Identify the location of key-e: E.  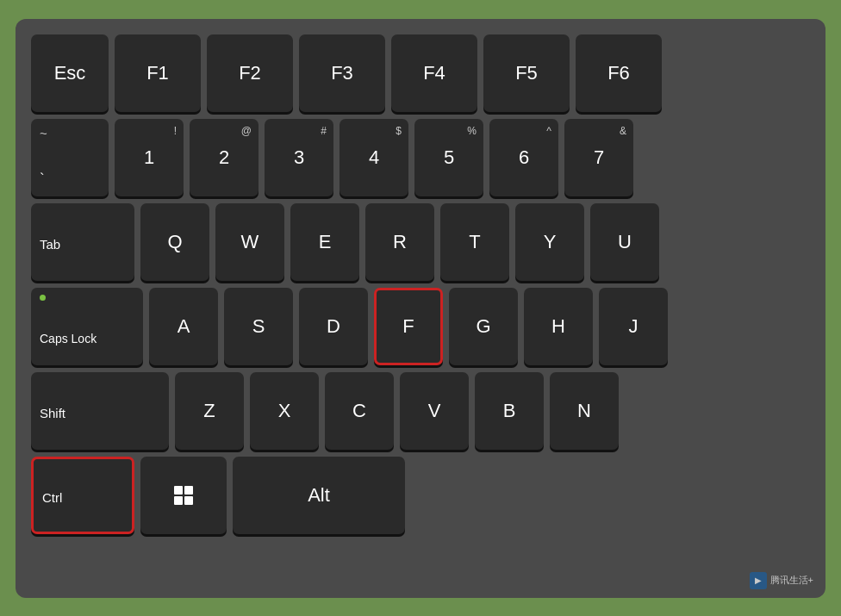
(325, 242).